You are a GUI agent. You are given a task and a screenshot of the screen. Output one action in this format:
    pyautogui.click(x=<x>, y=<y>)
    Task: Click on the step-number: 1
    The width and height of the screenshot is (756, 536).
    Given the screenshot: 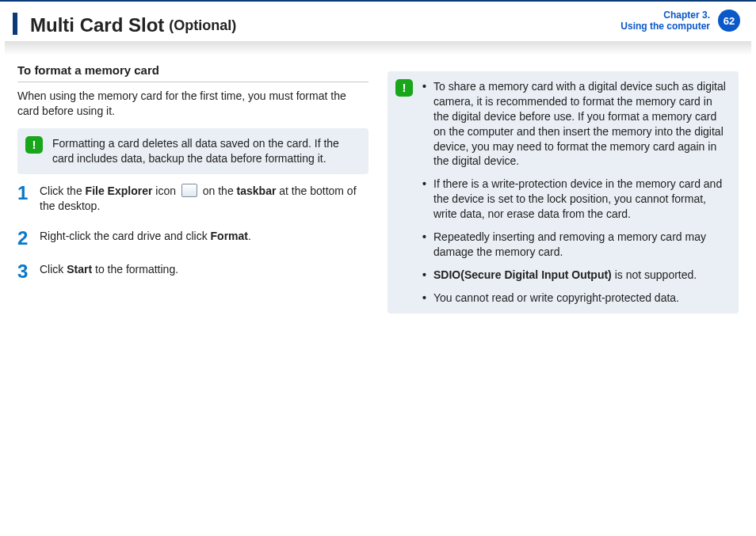 What is the action you would take?
    pyautogui.click(x=25, y=200)
    